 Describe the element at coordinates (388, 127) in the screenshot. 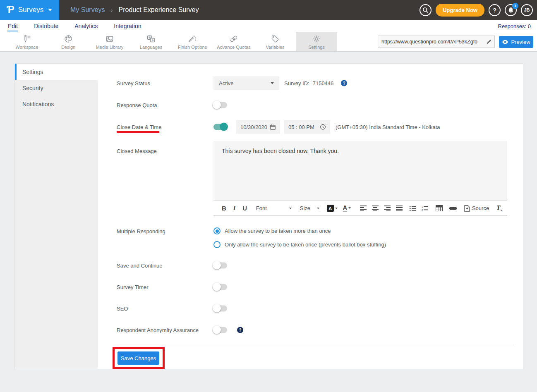

I see `timezone-text: (GMT+05:30) India Standard Time - Kolkat…` at that location.